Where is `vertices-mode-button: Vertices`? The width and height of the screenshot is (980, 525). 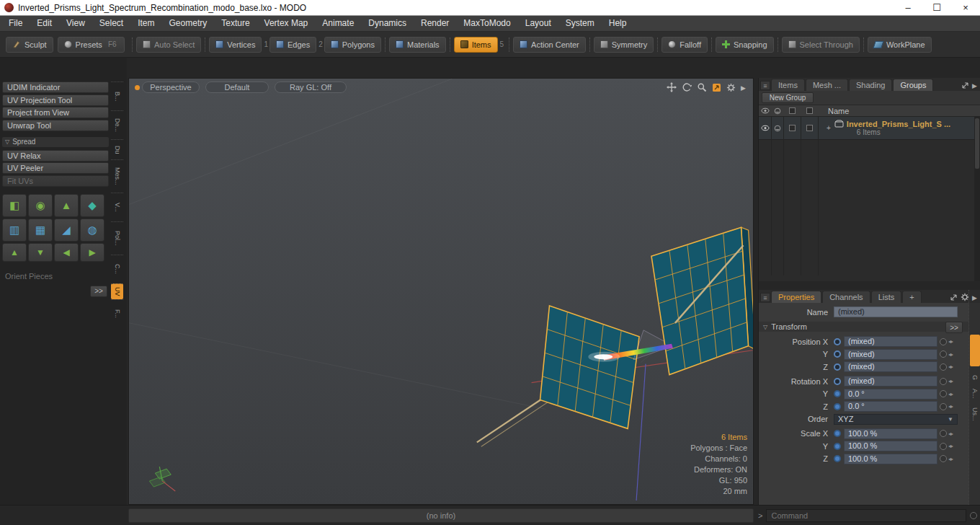 vertices-mode-button: Vertices is located at coordinates (235, 45).